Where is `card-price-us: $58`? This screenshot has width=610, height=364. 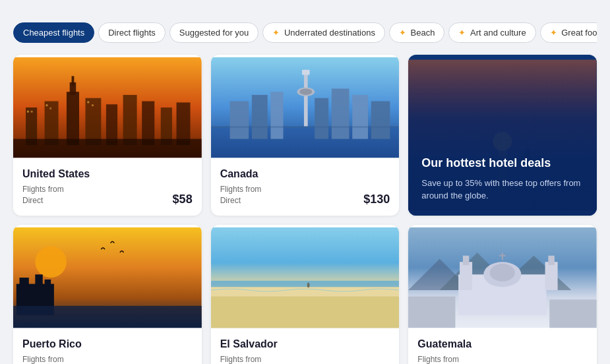 card-price-us: $58 is located at coordinates (183, 199).